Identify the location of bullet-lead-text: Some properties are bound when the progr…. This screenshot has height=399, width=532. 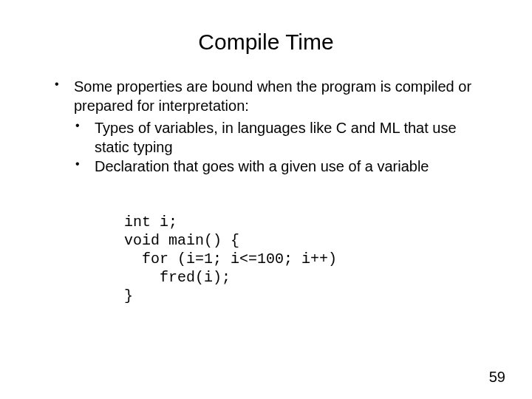
(273, 96).